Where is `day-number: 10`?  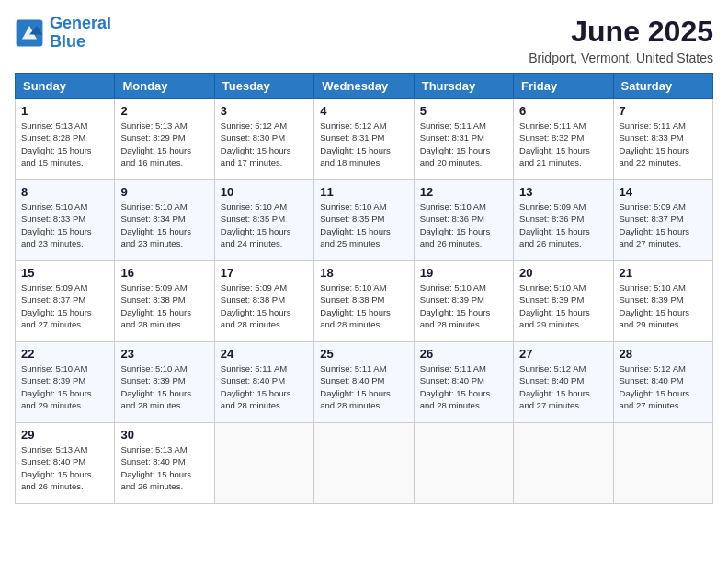
day-number: 10 is located at coordinates (265, 191).